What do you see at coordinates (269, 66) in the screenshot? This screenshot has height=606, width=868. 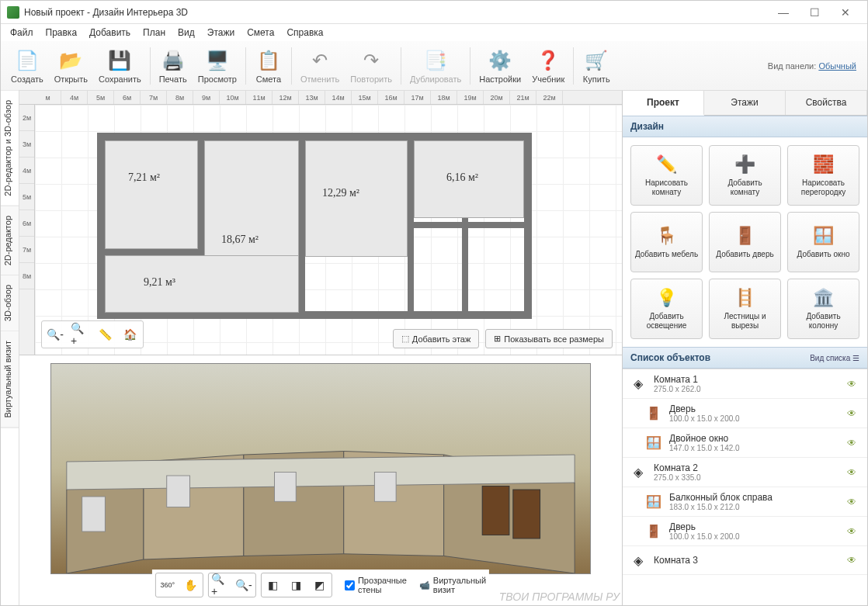 I see `estimate-button: 📋Смета` at bounding box center [269, 66].